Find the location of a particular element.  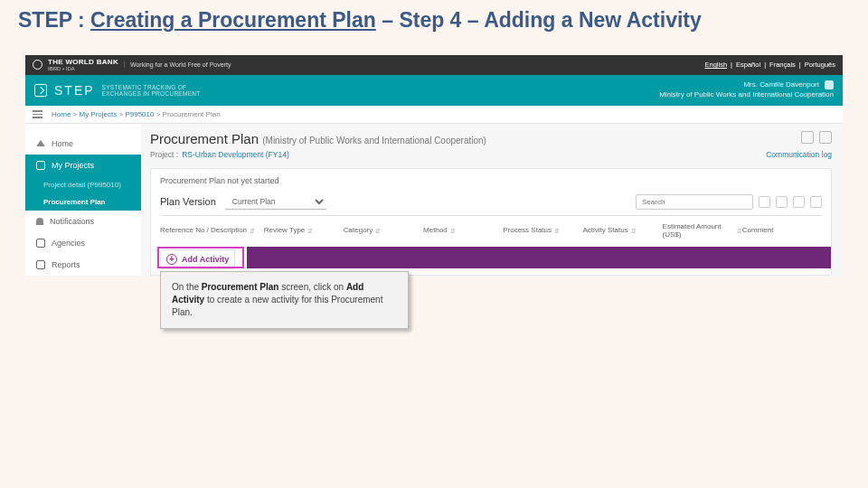

worldbank-name: THE WORLD BANK is located at coordinates (83, 61).